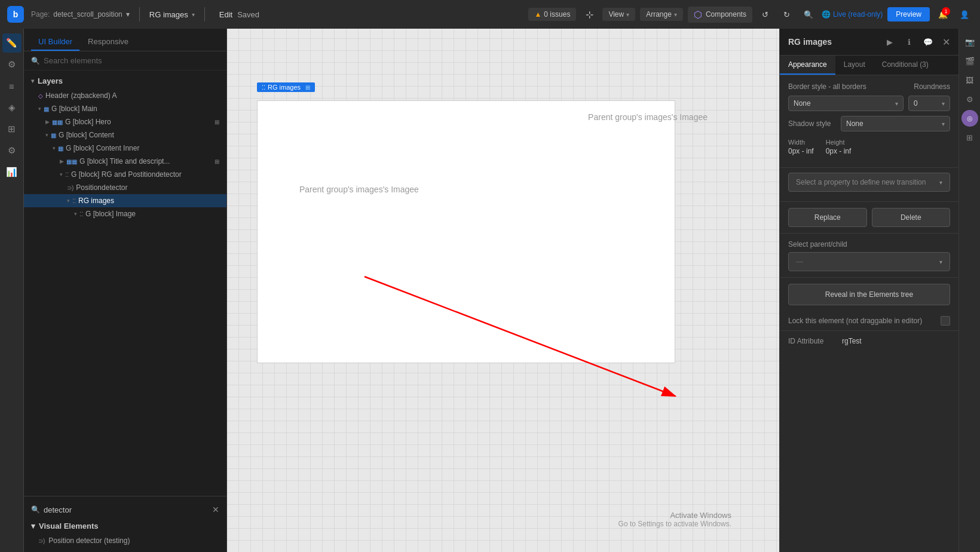 The image size is (980, 552). What do you see at coordinates (125, 109) in the screenshot?
I see `layer-g-main: ▾ ▦ G [block] Main` at bounding box center [125, 109].